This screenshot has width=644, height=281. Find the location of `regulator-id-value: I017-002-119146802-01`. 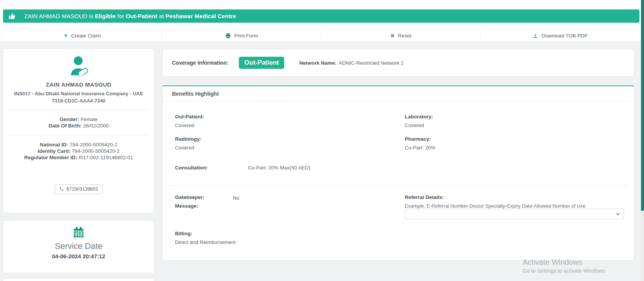

regulator-id-value: I017-002-119146802-01 is located at coordinates (106, 157).